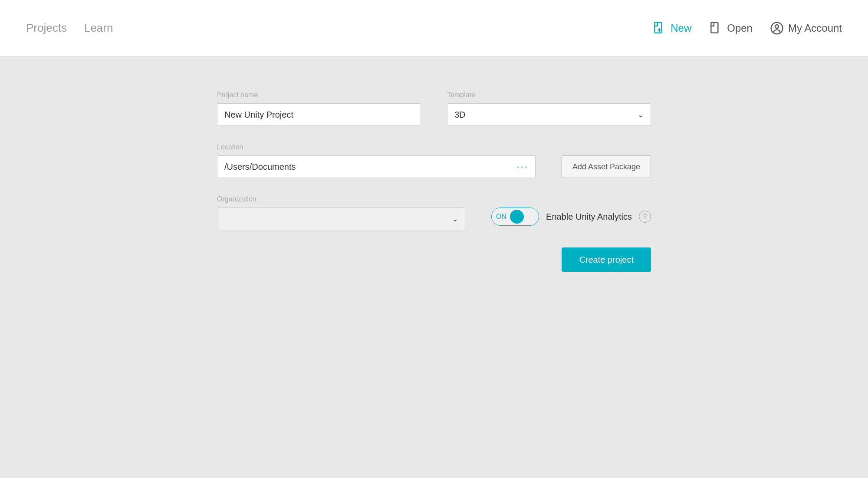 Image resolution: width=868 pixels, height=478 pixels. What do you see at coordinates (606, 167) in the screenshot?
I see `add-asset-button: Add Asset Package` at bounding box center [606, 167].